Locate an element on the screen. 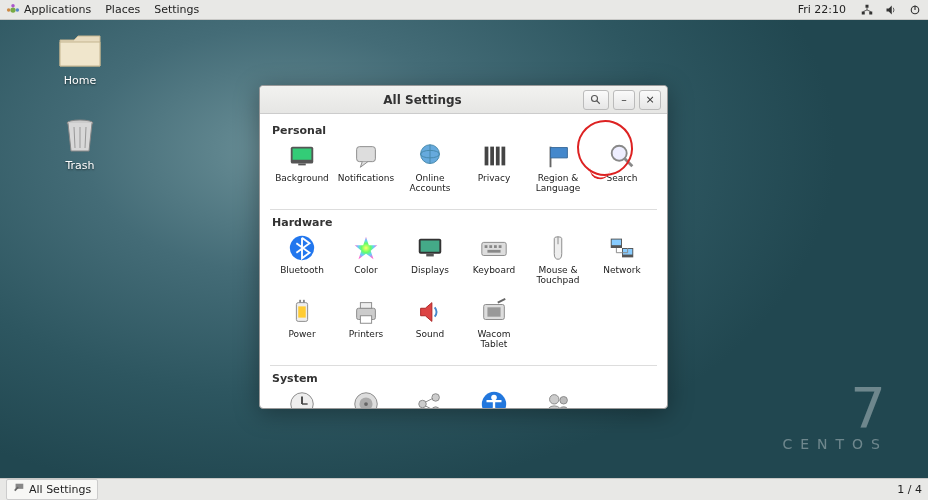  settings-item-wacom: Wacom Tablet is located at coordinates (494, 327).